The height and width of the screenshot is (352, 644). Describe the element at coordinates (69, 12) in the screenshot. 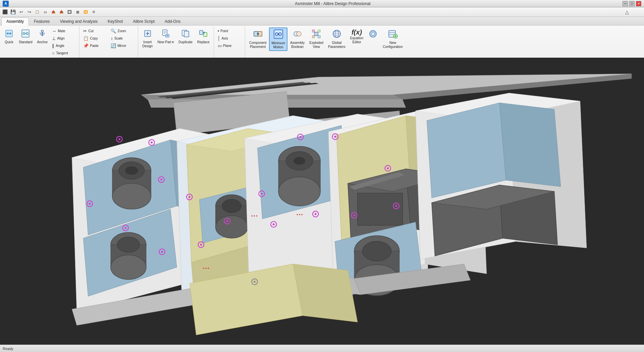

I see `qa-btn-9: 🔲` at that location.